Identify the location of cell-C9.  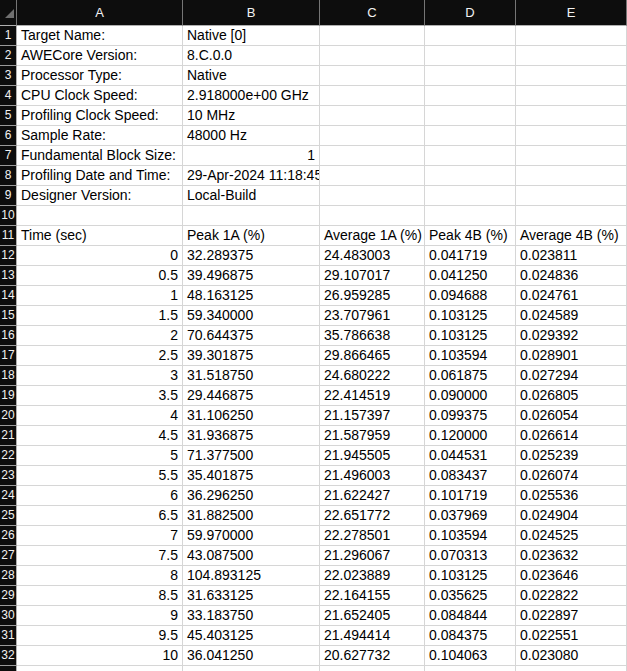
(372, 196).